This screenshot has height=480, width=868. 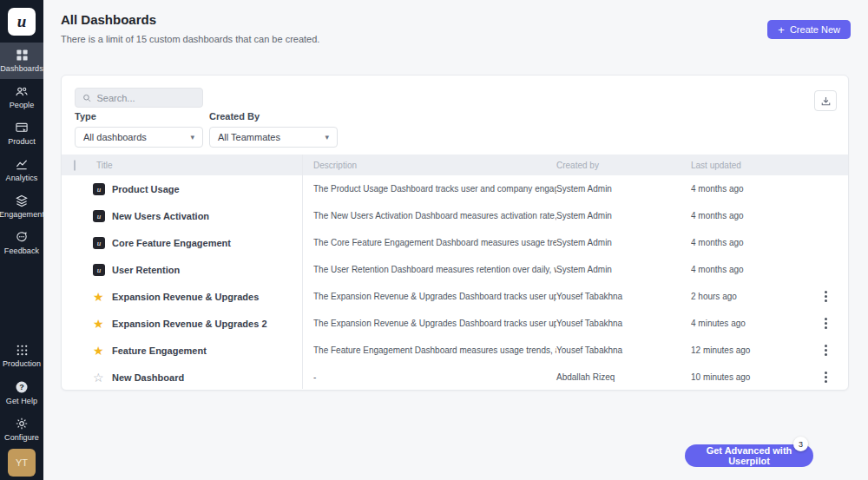 I want to click on sidebar-item-dashboards: Dashboards, so click(x=22, y=61).